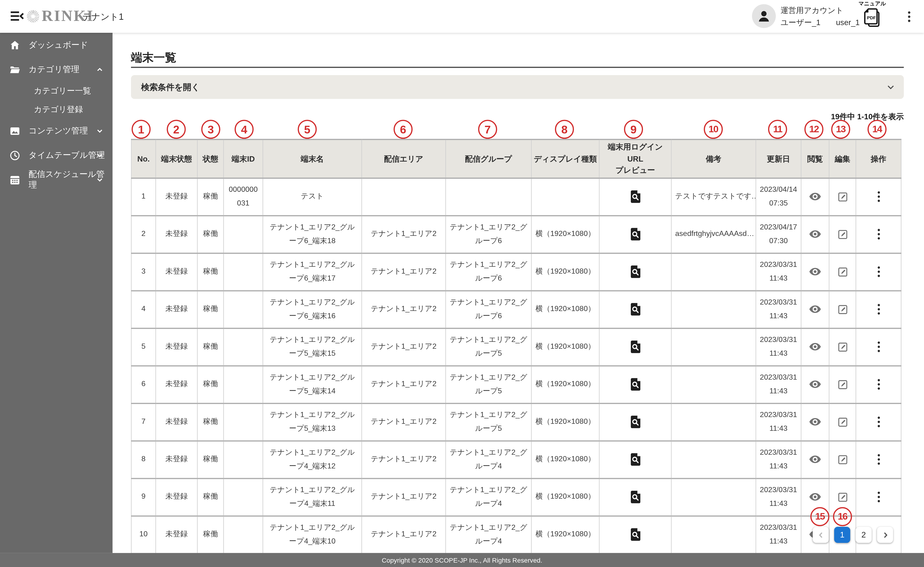  Describe the element at coordinates (714, 197) in the screenshot. I see `cell-remarks: テストですテストです…` at that location.